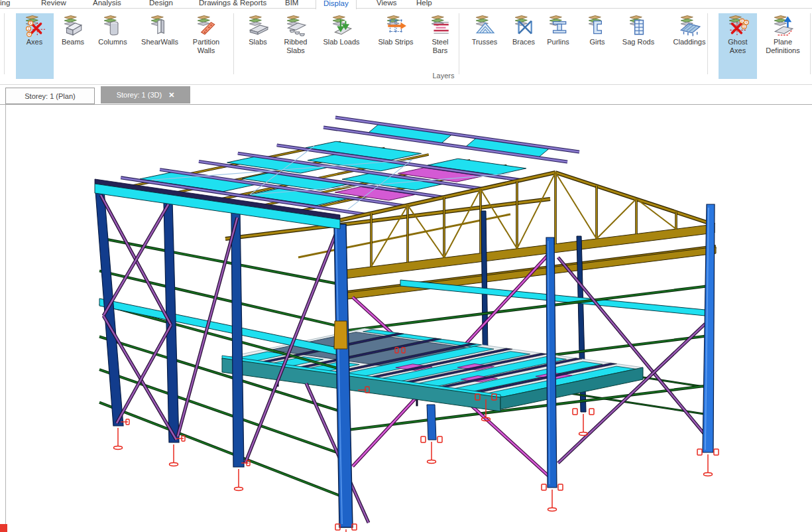 The image size is (812, 532). Describe the element at coordinates (406, 4) in the screenshot. I see `menu-bar: ingReviewAnalysisDesignDrawings & Report…` at that location.